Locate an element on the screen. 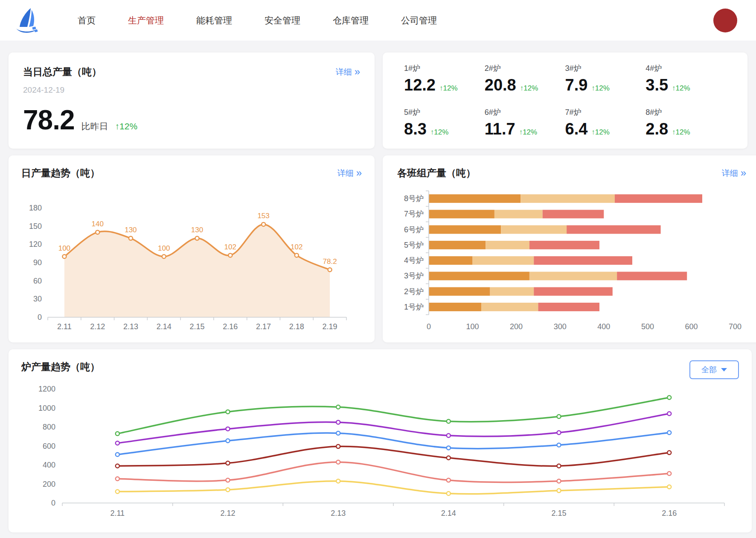 This screenshot has height=538, width=756. nav-item-3: 安全管理 is located at coordinates (282, 20).